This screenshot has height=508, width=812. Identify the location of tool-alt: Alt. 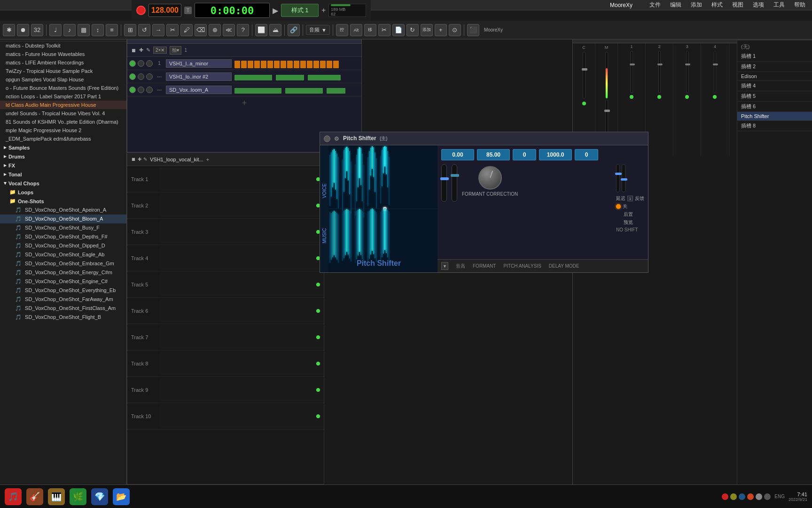
(356, 30).